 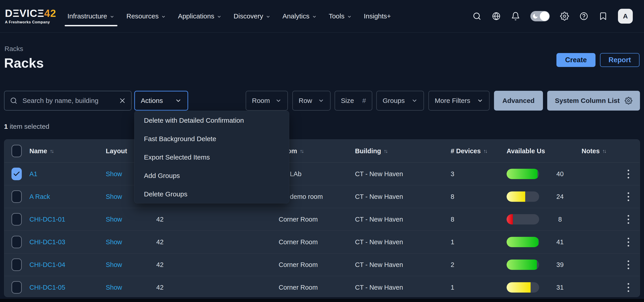 What do you see at coordinates (42, 151) in the screenshot?
I see `column-header-name: Name↑↓` at bounding box center [42, 151].